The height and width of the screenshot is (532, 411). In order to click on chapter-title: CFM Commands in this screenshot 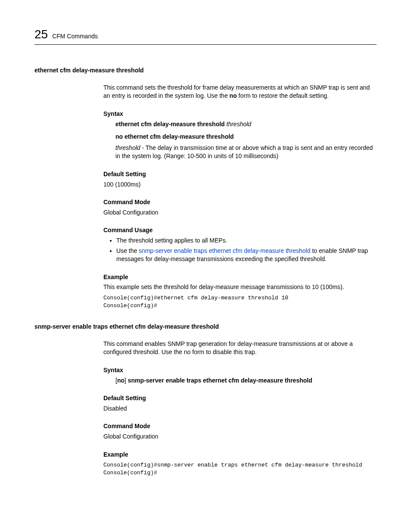, I will do `click(75, 37)`.